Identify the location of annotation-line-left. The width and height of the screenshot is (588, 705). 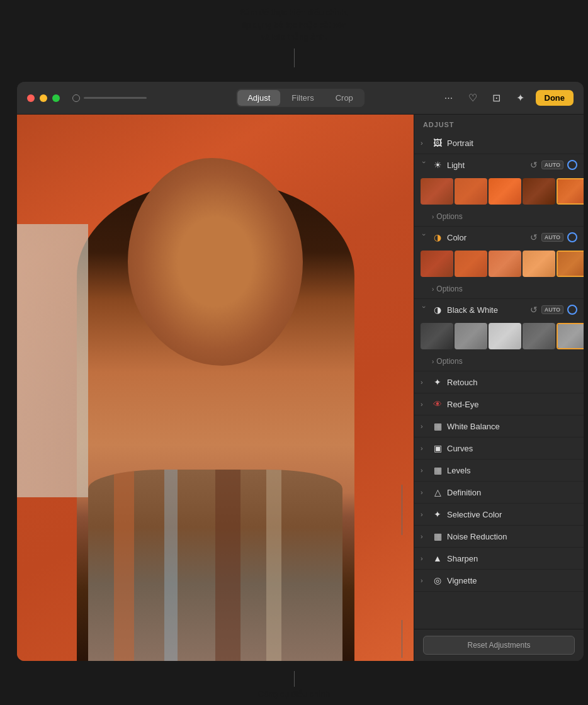
(402, 510).